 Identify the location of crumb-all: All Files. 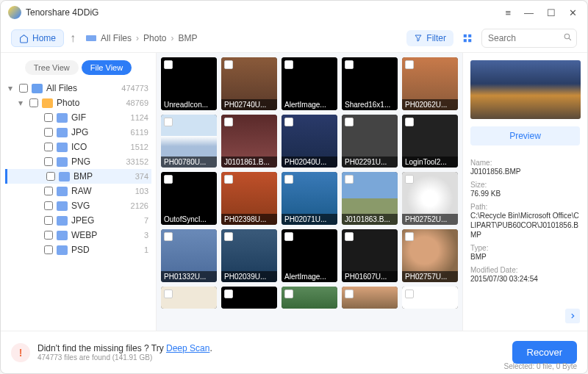
(116, 38).